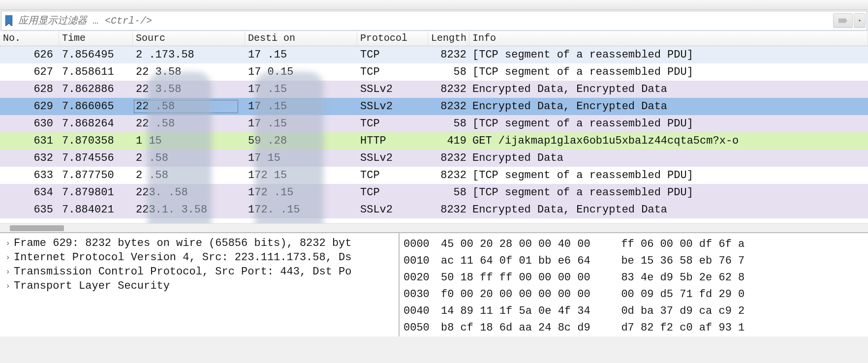 This screenshot has width=868, height=363. What do you see at coordinates (393, 38) in the screenshot?
I see `column-header-protocol: Protocol` at bounding box center [393, 38].